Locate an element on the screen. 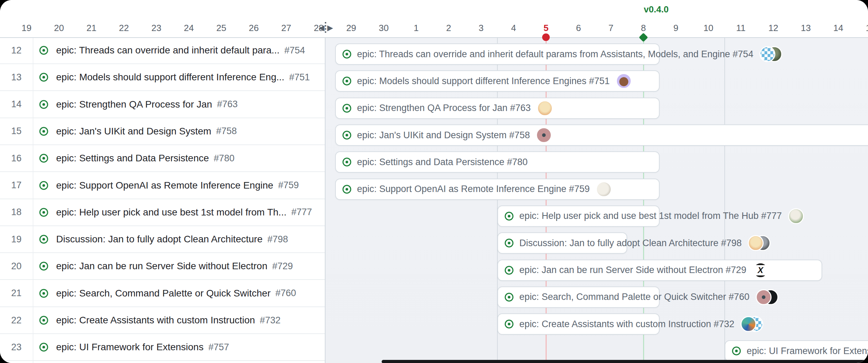 The height and width of the screenshot is (363, 868). issue-title: epic: Strengthen QA Process for Jan is located at coordinates (134, 104).